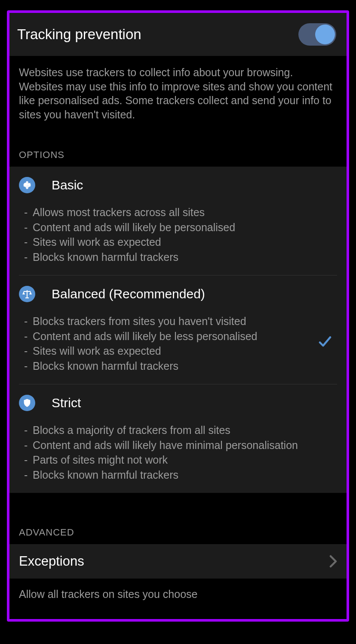 The width and height of the screenshot is (356, 644). What do you see at coordinates (27, 185) in the screenshot?
I see `megaphone-icon` at bounding box center [27, 185].